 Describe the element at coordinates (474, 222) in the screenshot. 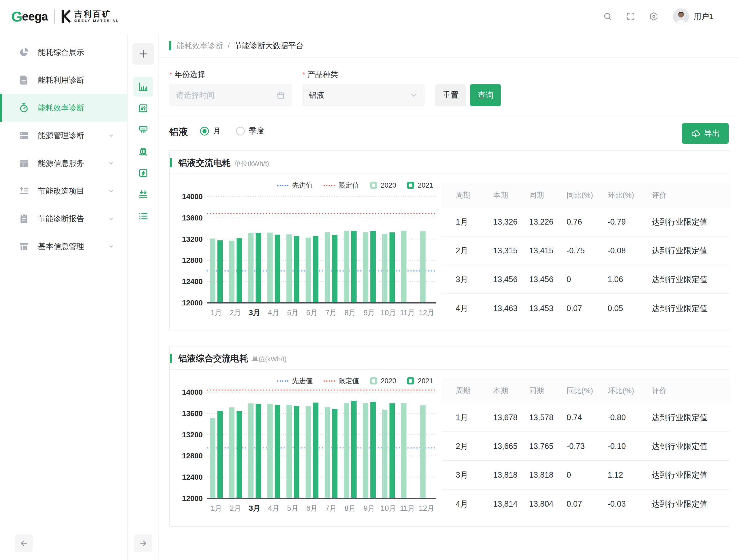

I see `table-cell: 1月` at that location.